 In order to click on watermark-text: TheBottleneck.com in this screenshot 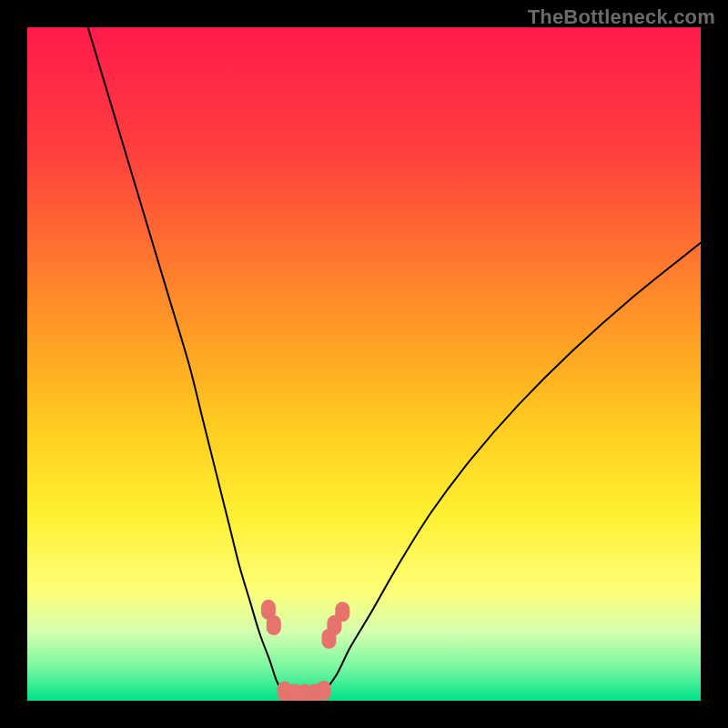, I will do `click(622, 17)`.